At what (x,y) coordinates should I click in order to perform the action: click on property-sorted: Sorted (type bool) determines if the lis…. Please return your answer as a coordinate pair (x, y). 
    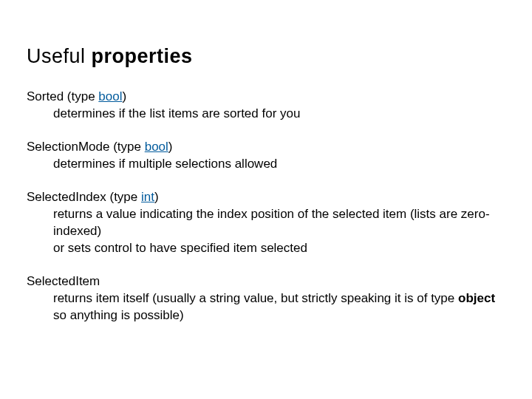
    Looking at the image, I should click on (266, 106).